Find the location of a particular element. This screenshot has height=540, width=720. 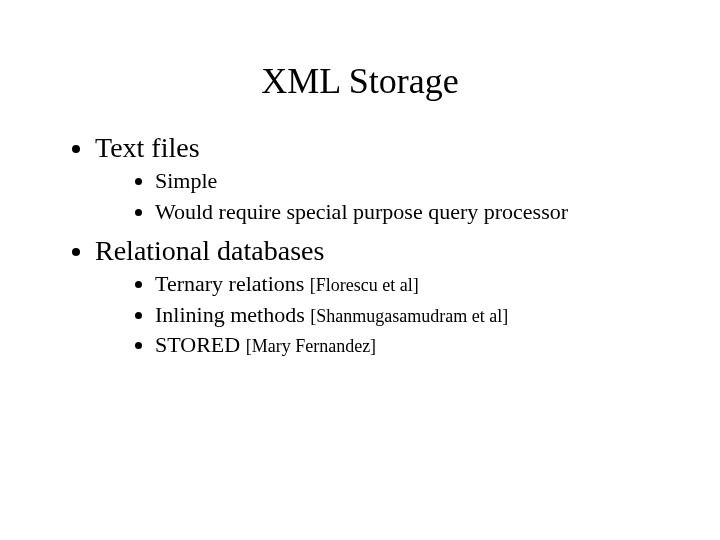

sub-list: Simple Would require special purpose que… is located at coordinates (388, 196).